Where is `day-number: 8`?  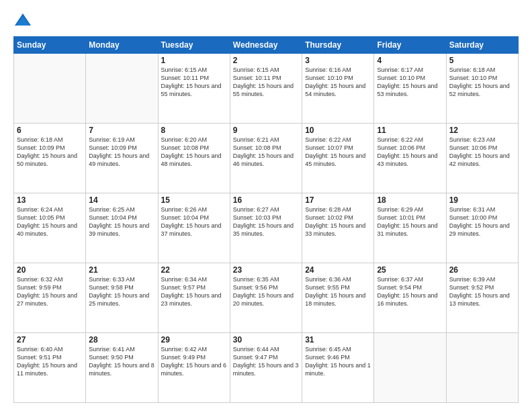
day-number: 8 is located at coordinates (194, 130).